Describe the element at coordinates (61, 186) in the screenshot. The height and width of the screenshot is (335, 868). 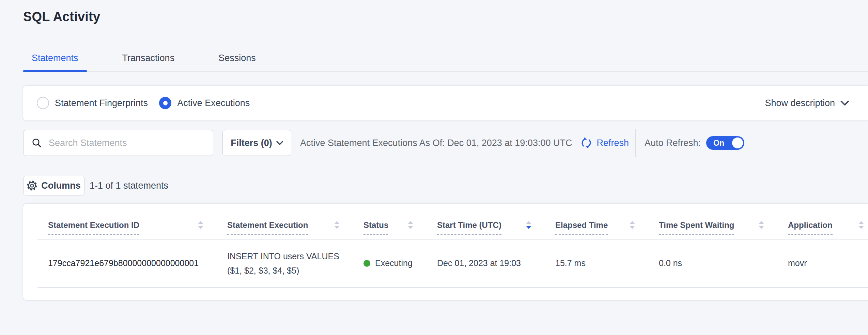
I see `columns-button-label: Columns` at that location.